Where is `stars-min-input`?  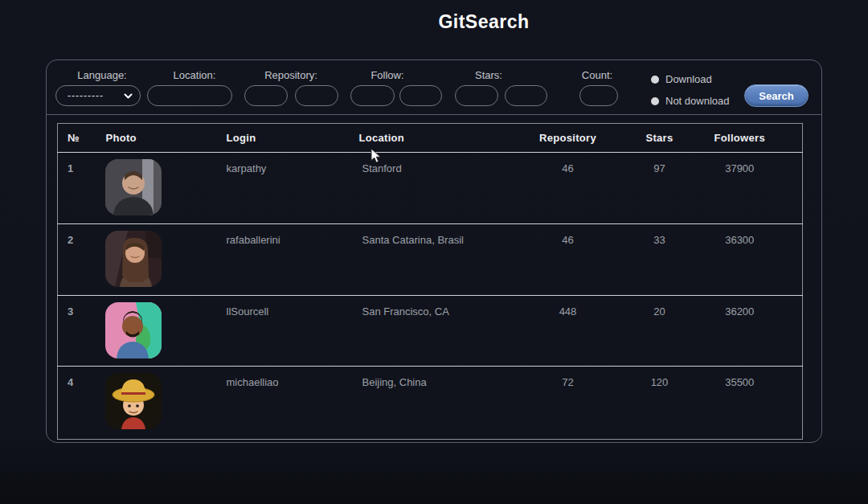
stars-min-input is located at coordinates (477, 96).